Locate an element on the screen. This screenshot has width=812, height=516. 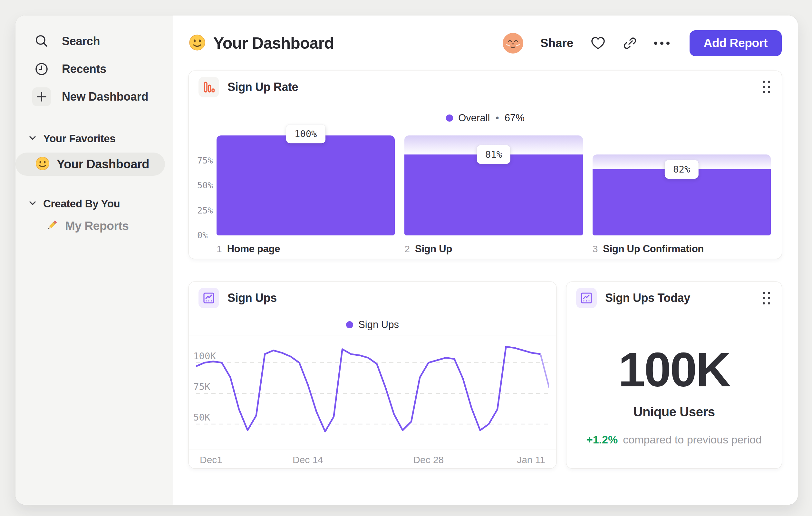
sidebar-item-label: Your Dashboard is located at coordinates (103, 164).